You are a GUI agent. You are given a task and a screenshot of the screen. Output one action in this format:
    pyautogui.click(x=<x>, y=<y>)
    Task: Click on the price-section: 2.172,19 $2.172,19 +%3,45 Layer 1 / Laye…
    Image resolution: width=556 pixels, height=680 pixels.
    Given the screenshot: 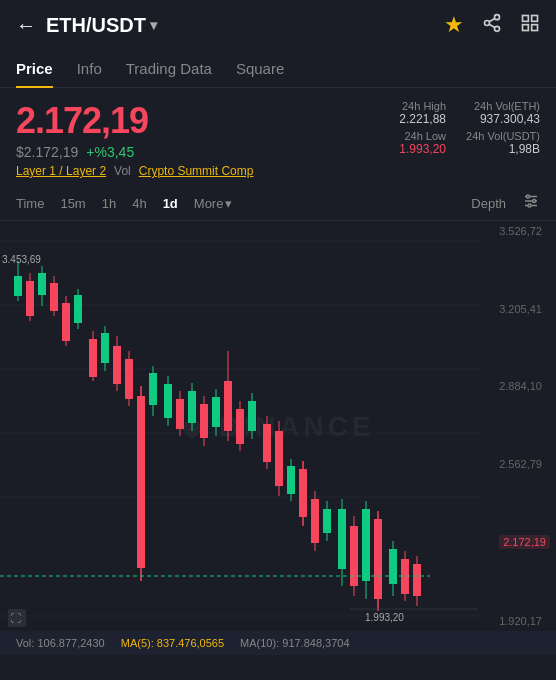 What is the action you would take?
    pyautogui.click(x=278, y=137)
    